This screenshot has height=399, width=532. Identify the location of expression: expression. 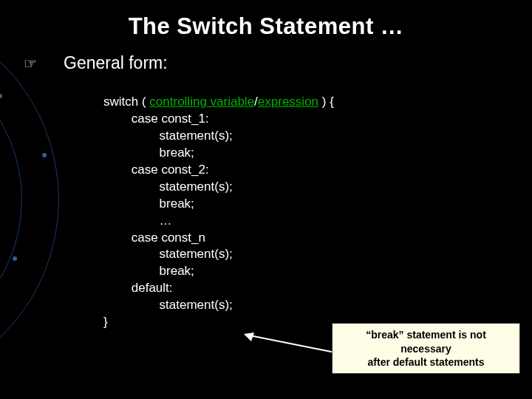
(288, 102).